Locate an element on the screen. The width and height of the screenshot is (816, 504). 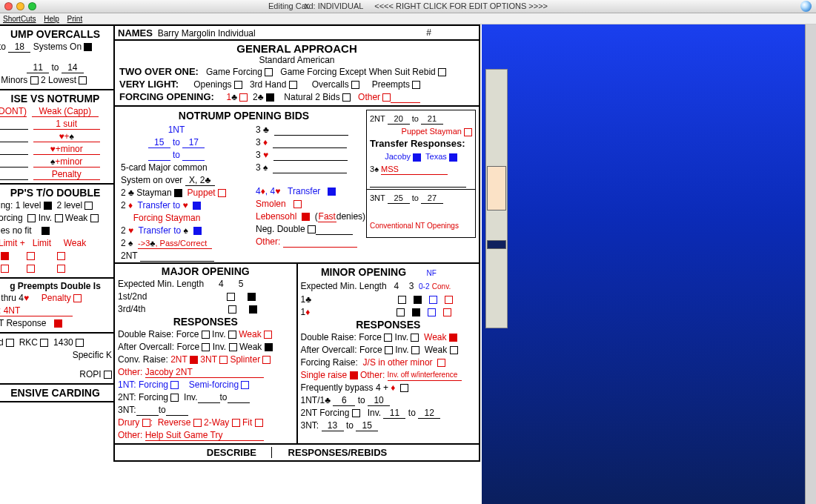
field: 14 is located at coordinates (73, 68).